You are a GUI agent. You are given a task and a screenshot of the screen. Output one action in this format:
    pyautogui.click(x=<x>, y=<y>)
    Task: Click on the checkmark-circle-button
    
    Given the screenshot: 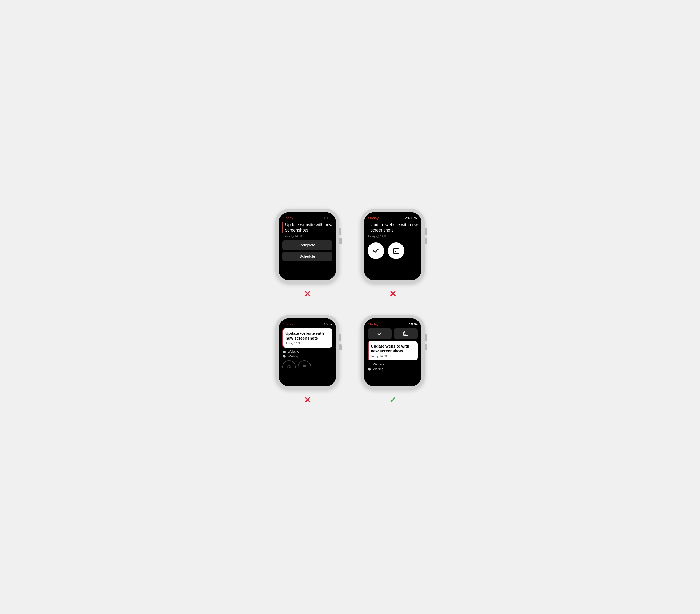 What is the action you would take?
    pyautogui.click(x=376, y=251)
    